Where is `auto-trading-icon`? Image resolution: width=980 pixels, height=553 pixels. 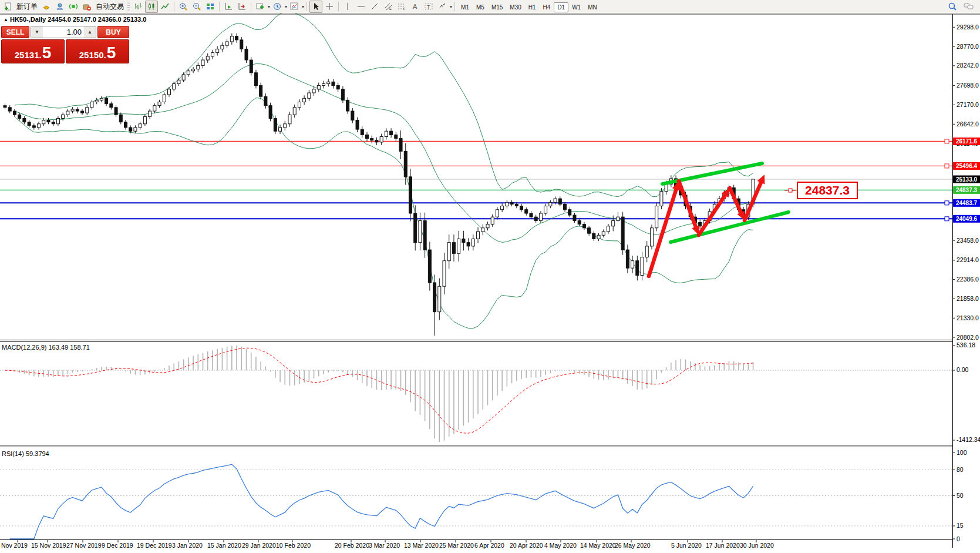
auto-trading-icon is located at coordinates (87, 7).